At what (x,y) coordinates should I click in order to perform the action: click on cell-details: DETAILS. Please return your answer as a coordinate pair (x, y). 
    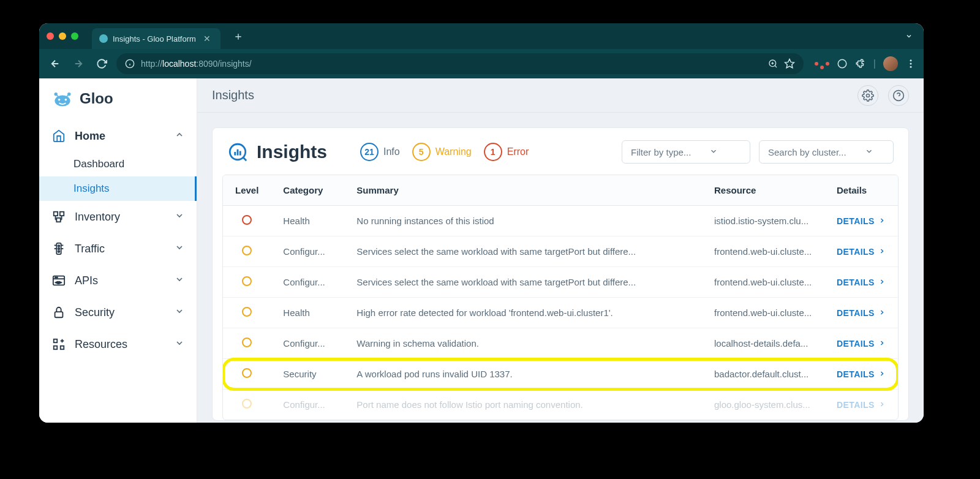
    Looking at the image, I should click on (861, 282).